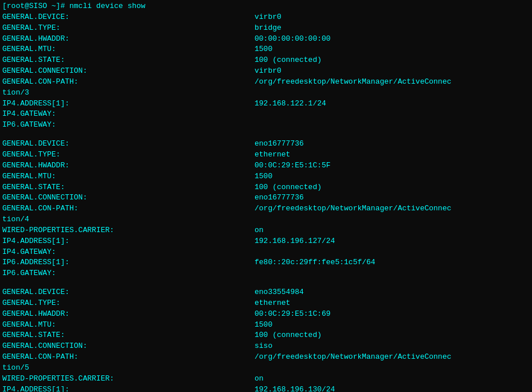 The height and width of the screenshot is (392, 532). I want to click on line-value: 00:0C:29:E5:1C:5F, so click(292, 166).